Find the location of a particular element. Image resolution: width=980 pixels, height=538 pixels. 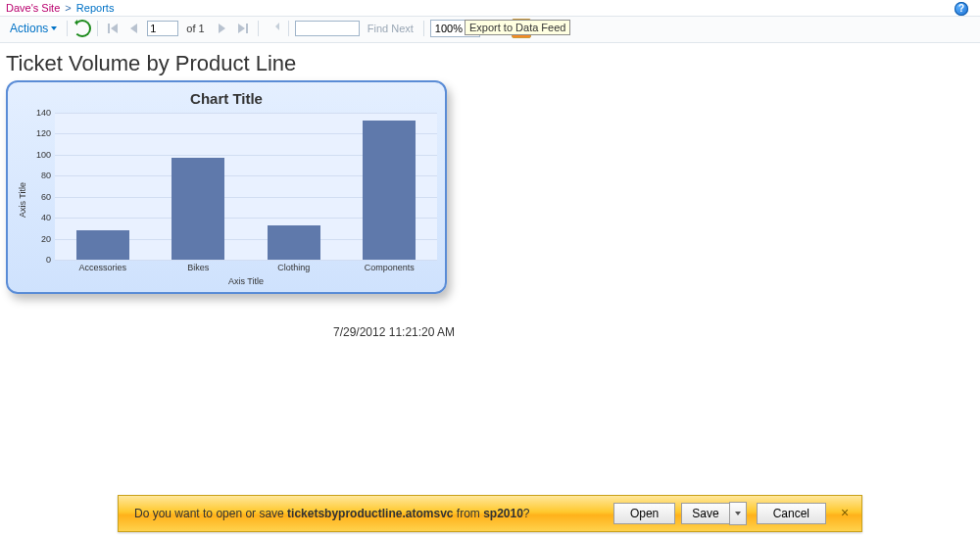

open-button: Open is located at coordinates (645, 514).